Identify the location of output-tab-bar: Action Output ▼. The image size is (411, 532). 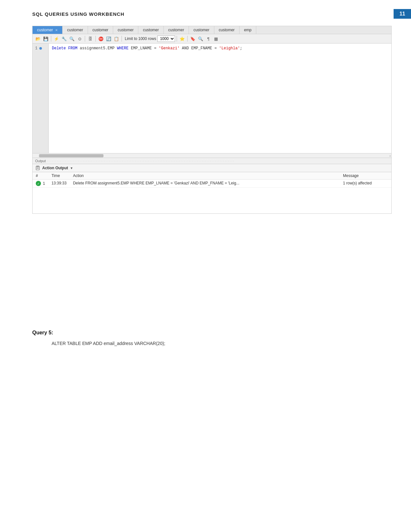
(212, 168).